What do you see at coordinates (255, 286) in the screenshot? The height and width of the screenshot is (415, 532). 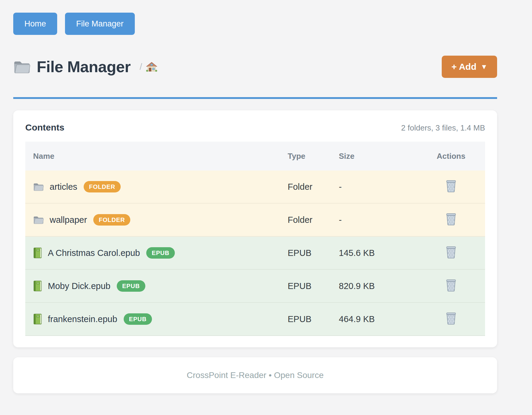 I see `table-row: Moby Dick.epub EPUB EPUB 820.9 KB` at bounding box center [255, 286].